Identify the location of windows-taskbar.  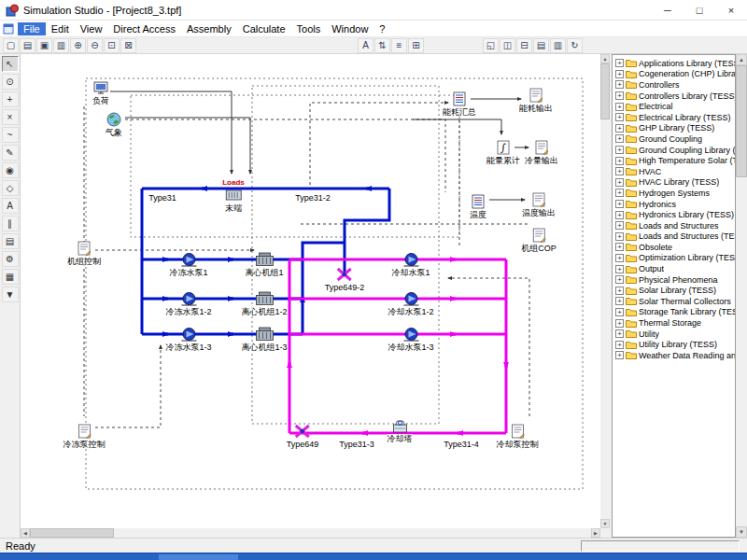
(374, 556).